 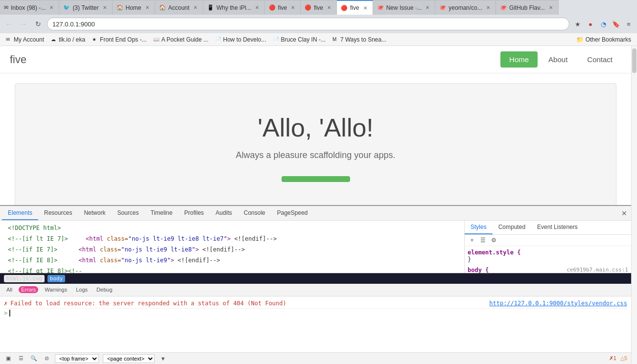 I want to click on breadcrumb-item-bc-body: body, so click(x=57, y=279).